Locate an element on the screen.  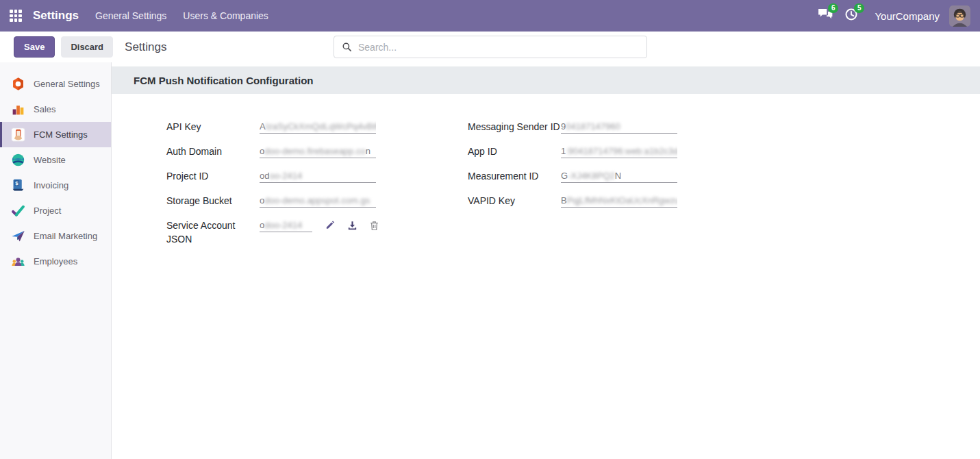
user-avatar is located at coordinates (960, 16).